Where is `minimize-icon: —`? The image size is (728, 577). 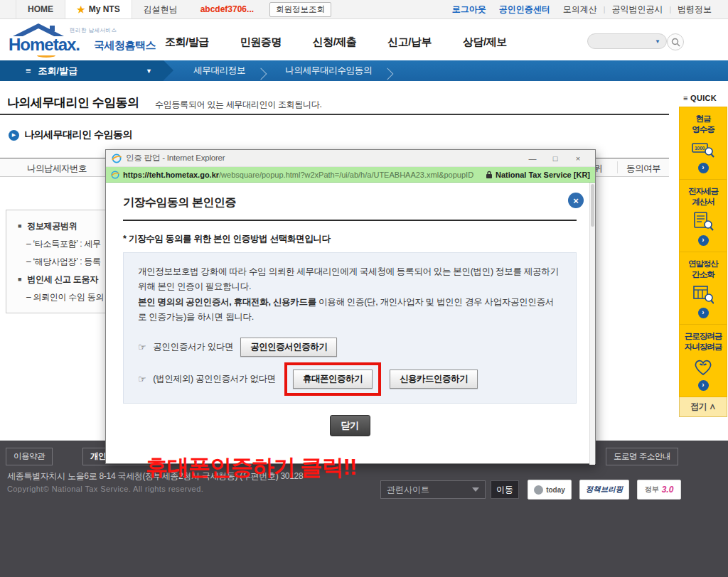
minimize-icon: — is located at coordinates (532, 158).